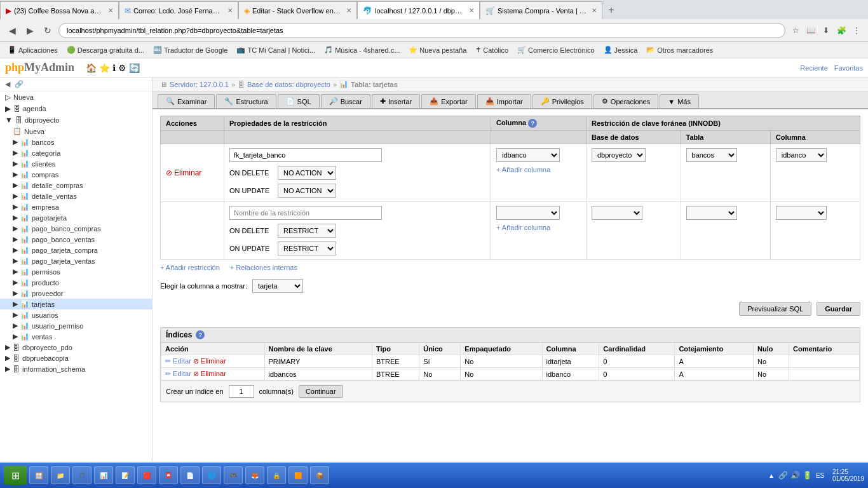 This screenshot has height=488, width=868. Describe the element at coordinates (346, 101) in the screenshot. I see `tab-buscar: 🔎 Buscar` at that location.